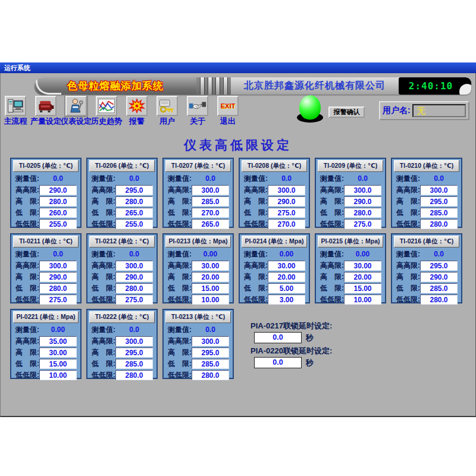 Image resolution: width=476 pixels, height=476 pixels. Describe the element at coordinates (256, 255) in the screenshot. I see `measured-label: 测量值:` at that location.